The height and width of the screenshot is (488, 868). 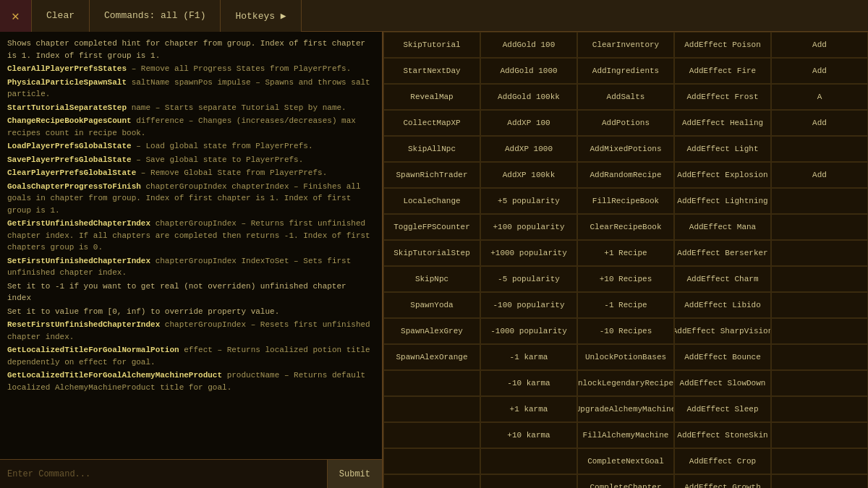 What do you see at coordinates (529, 357) in the screenshot?
I see `command-button: -1 karma` at bounding box center [529, 357].